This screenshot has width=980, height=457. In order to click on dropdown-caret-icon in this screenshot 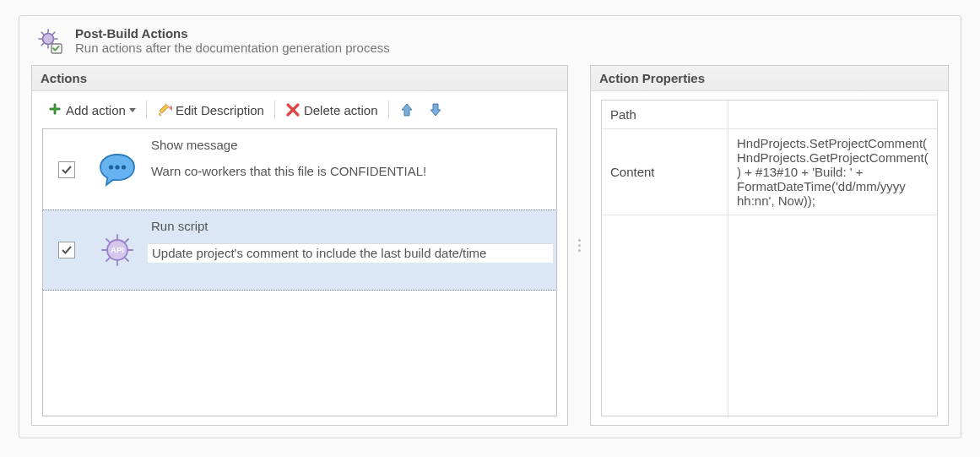, I will do `click(133, 110)`.